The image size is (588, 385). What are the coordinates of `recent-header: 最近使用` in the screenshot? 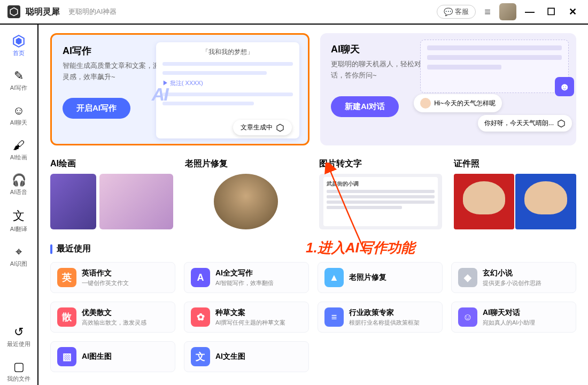 It's located at (313, 249).